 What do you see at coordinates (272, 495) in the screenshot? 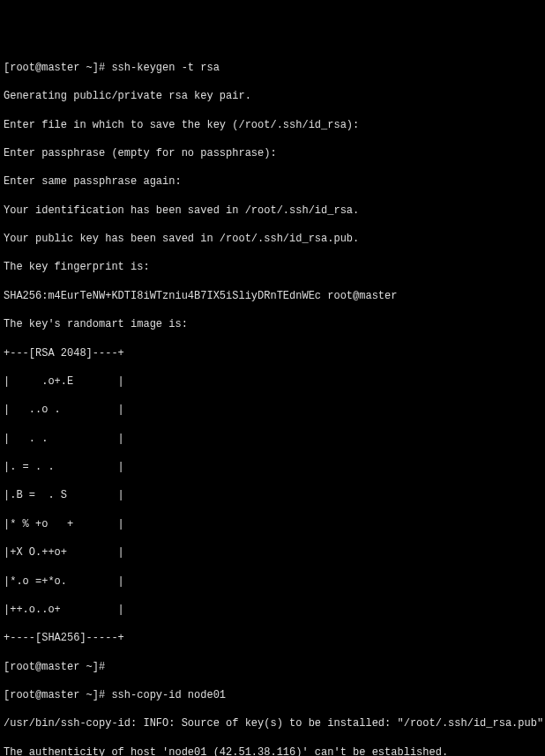
I see `randomart-line: |.B = . S |` at bounding box center [272, 495].